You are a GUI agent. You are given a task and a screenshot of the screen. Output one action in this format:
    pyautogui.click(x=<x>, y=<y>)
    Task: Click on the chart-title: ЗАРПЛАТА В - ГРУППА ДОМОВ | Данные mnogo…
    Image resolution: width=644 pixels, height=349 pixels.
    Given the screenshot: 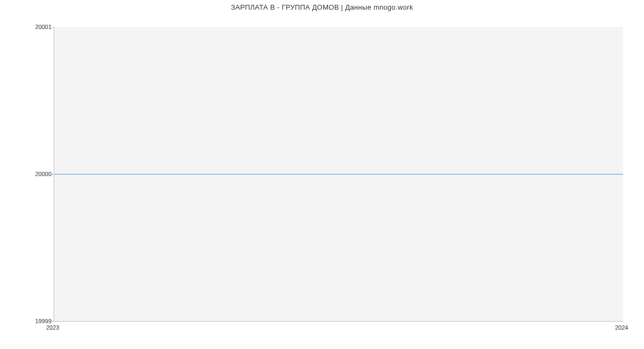 What is the action you would take?
    pyautogui.click(x=322, y=8)
    